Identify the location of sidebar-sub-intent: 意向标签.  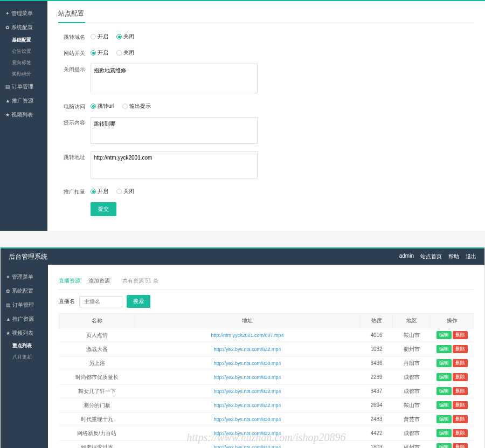
(24, 63).